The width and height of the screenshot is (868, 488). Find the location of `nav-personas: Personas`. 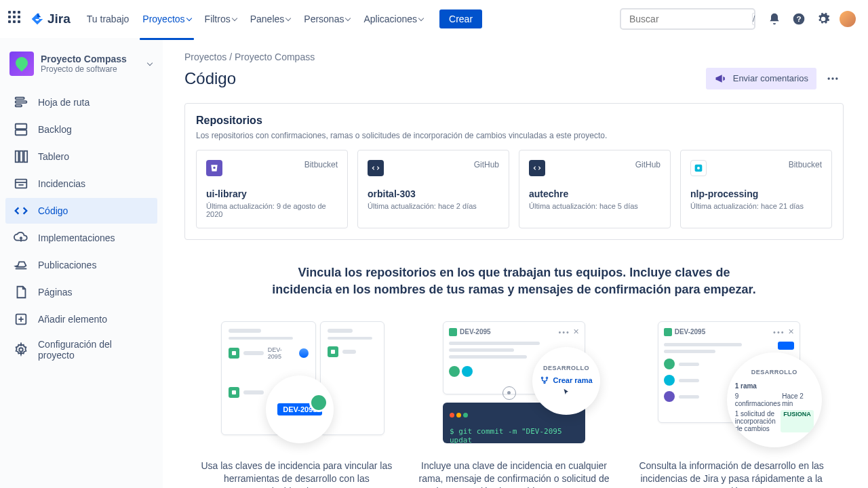

nav-personas: Personas is located at coordinates (327, 19).